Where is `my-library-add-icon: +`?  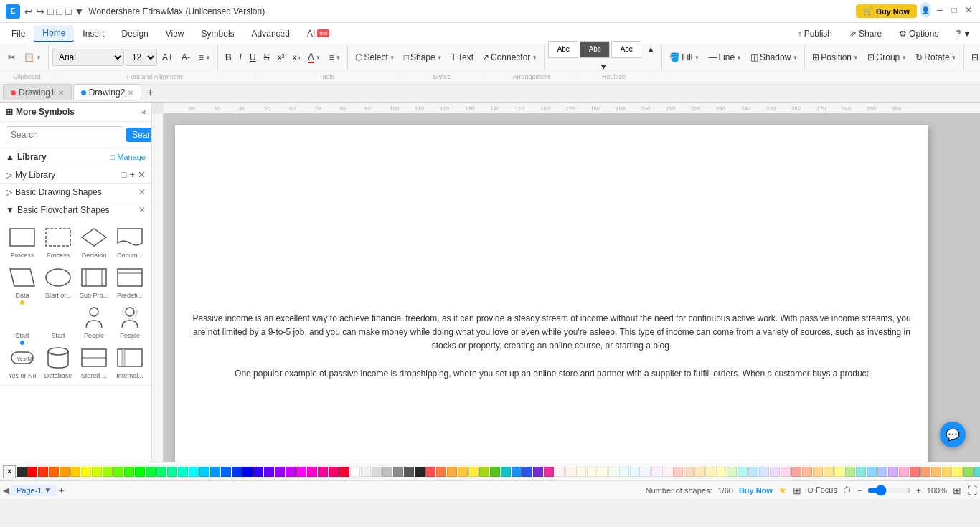 my-library-add-icon: + is located at coordinates (132, 175).